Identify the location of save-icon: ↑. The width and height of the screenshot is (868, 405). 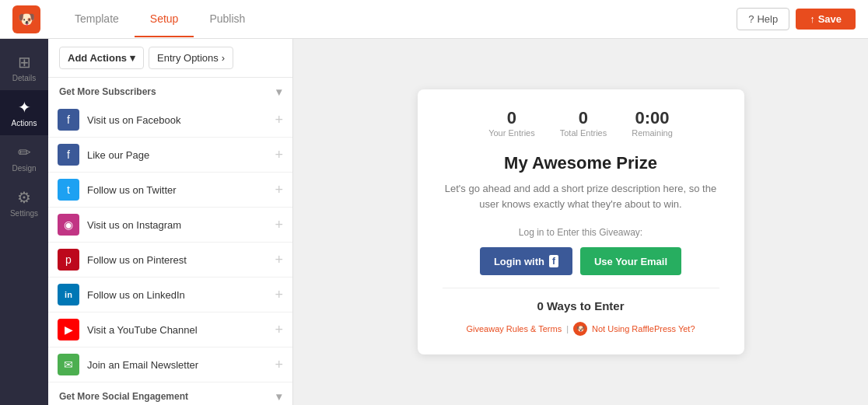
(812, 19).